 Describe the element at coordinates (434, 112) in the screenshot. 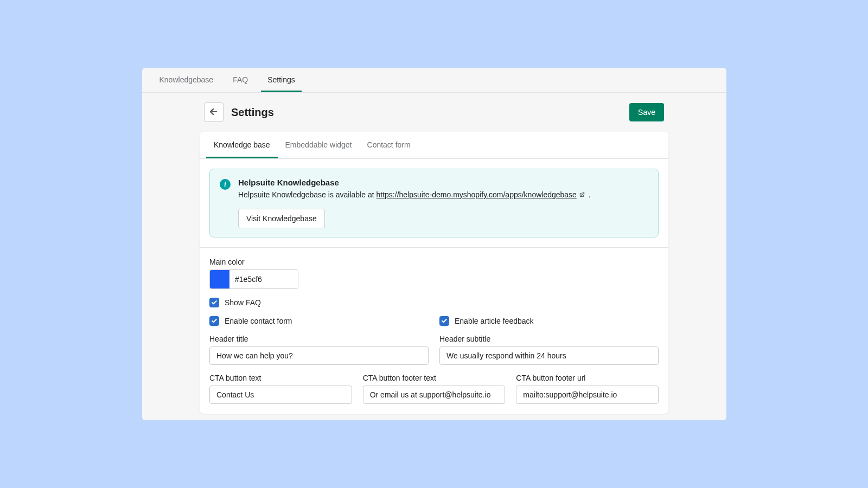

I see `page-header: Settings Save` at that location.